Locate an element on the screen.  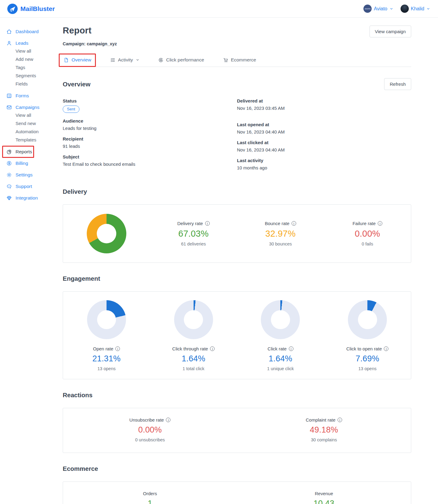
sidebar-item-reports: Reports is located at coordinates (19, 152).